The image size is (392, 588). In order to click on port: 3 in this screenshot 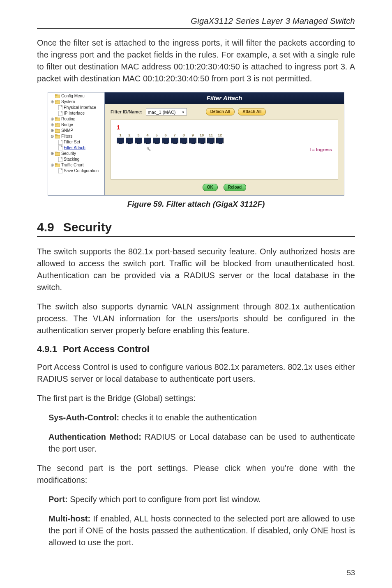, I will do `click(138, 138)`.